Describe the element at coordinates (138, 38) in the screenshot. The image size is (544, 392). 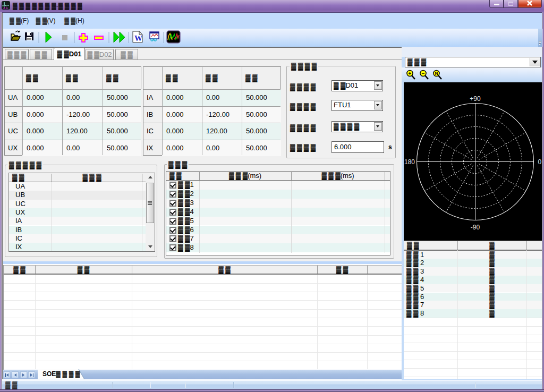
I see `svg-text: W` at that location.